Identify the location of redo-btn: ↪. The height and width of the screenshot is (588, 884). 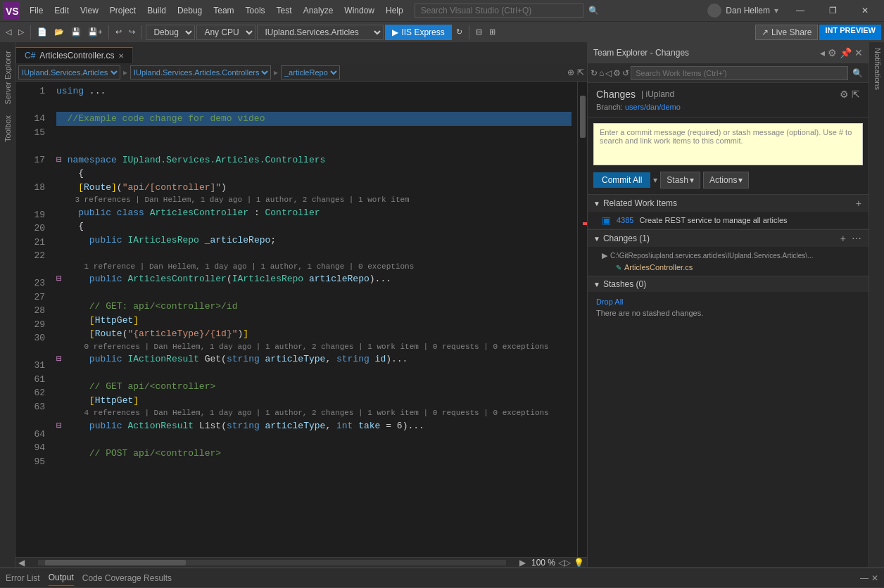
(132, 32).